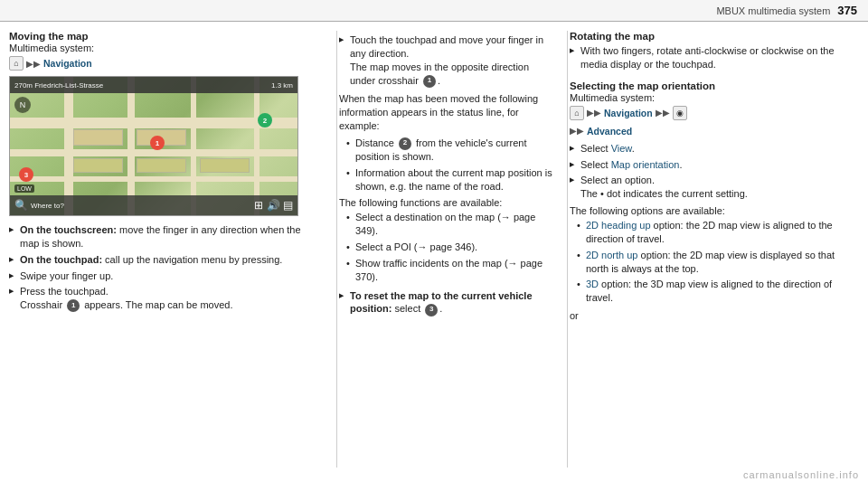  I want to click on orient-subtitle: Multimedia system:, so click(713, 98).